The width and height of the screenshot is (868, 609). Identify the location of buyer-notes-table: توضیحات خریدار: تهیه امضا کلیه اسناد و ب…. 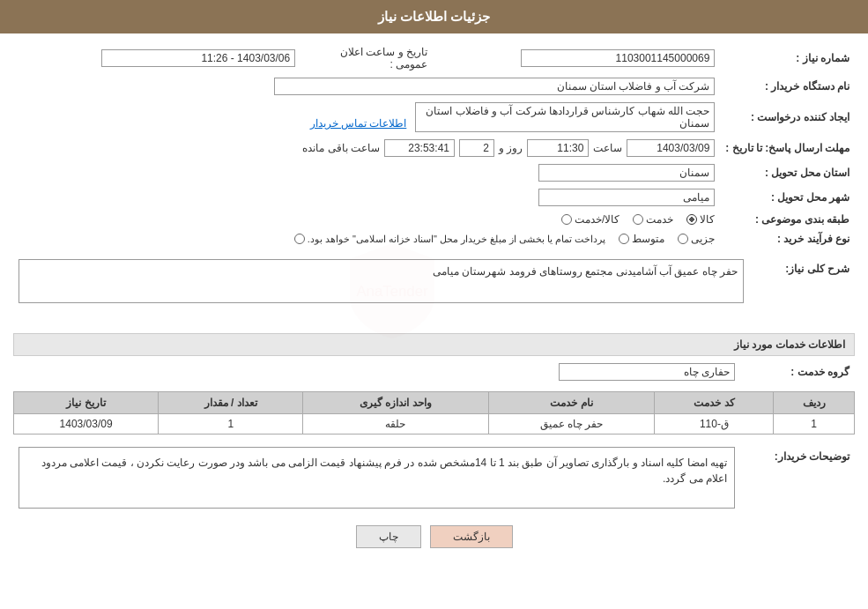
(434, 478).